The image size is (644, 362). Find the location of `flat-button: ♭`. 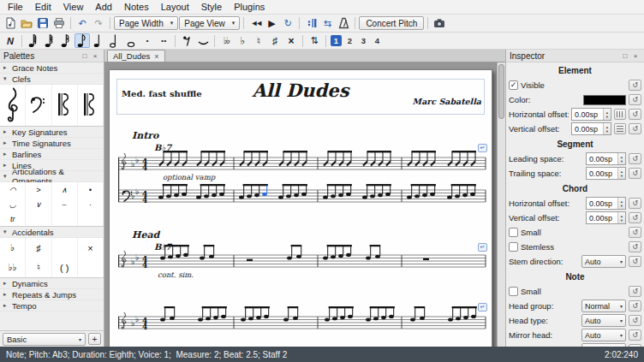

flat-button: ♭ is located at coordinates (242, 41).